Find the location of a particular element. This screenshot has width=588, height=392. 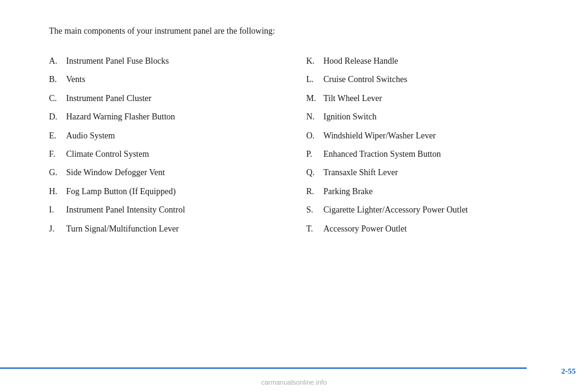

item-text: Instrument Panel Fuse Blocks is located at coordinates (118, 61).